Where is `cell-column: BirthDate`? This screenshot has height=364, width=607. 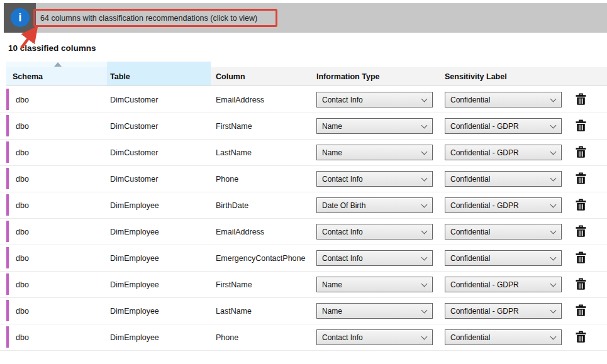 cell-column: BirthDate is located at coordinates (232, 206).